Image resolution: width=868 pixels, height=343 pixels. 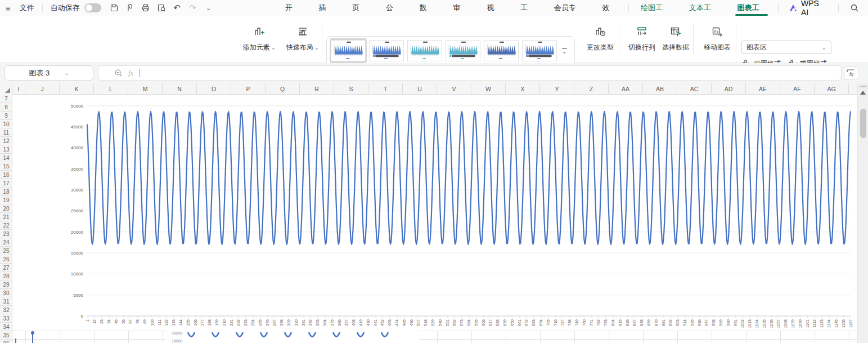 What do you see at coordinates (427, 8) in the screenshot?
I see `tab-数据: 数据` at bounding box center [427, 8].